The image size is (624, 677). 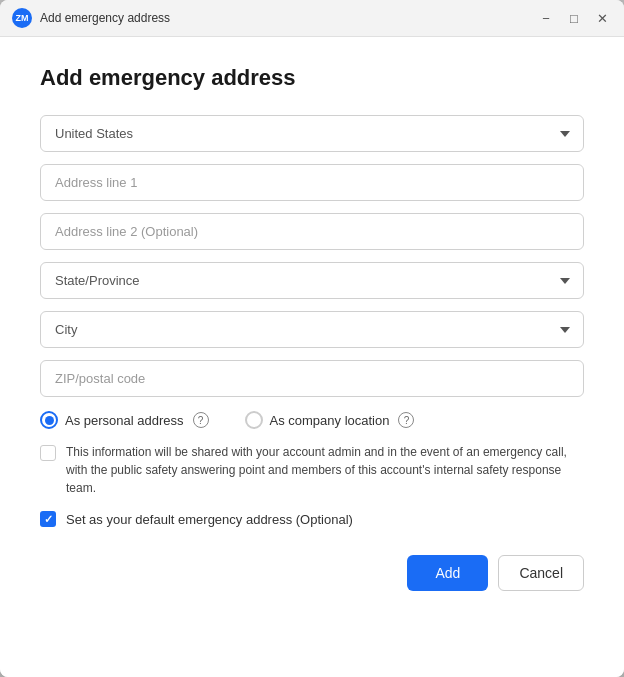 I want to click on zip-group, so click(x=312, y=378).